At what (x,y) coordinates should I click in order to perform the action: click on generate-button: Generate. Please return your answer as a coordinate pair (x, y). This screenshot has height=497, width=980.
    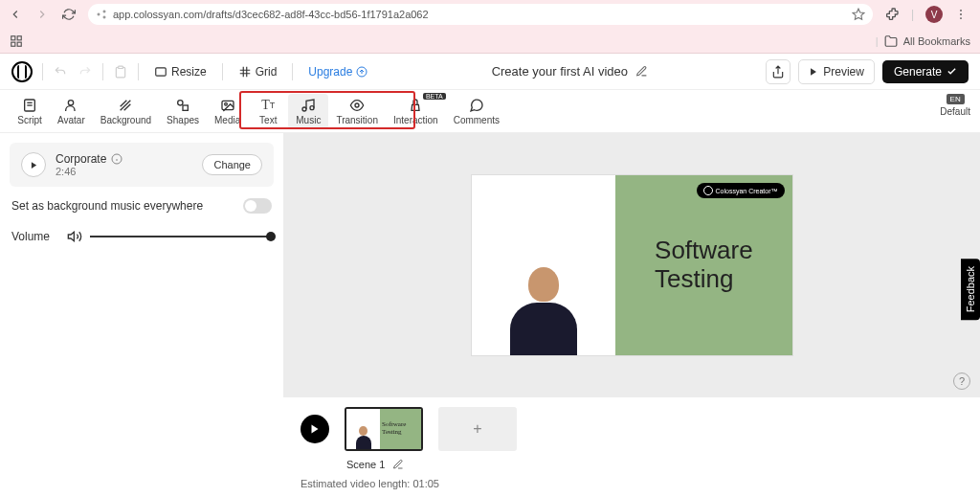
    Looking at the image, I should click on (925, 72).